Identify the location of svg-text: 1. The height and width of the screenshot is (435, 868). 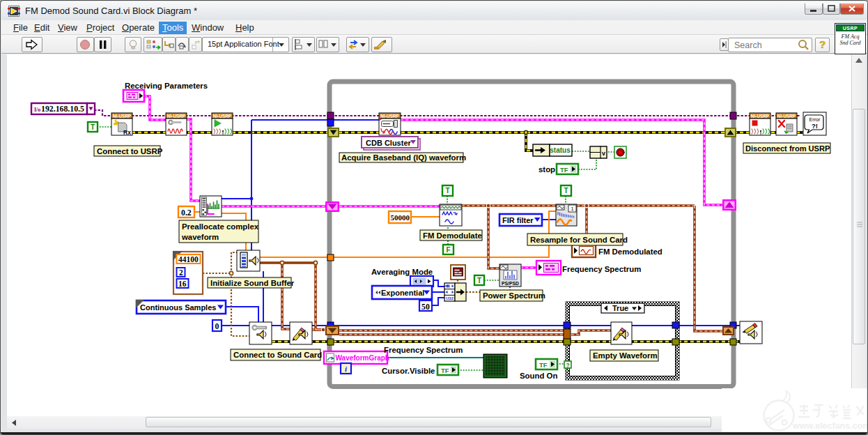
(572, 209).